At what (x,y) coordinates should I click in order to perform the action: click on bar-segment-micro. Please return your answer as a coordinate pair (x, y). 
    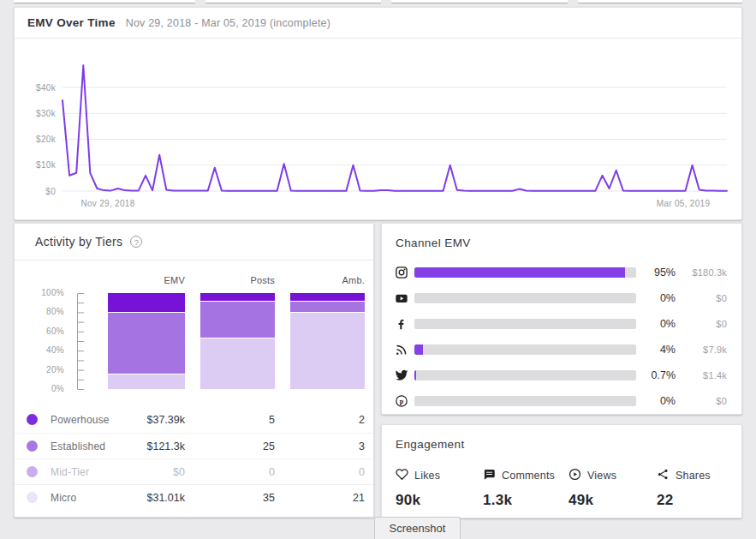
    Looking at the image, I should click on (146, 381).